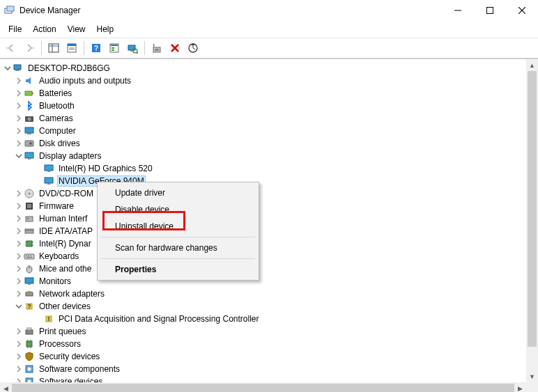  I want to click on computer-icon, so click(29, 131).